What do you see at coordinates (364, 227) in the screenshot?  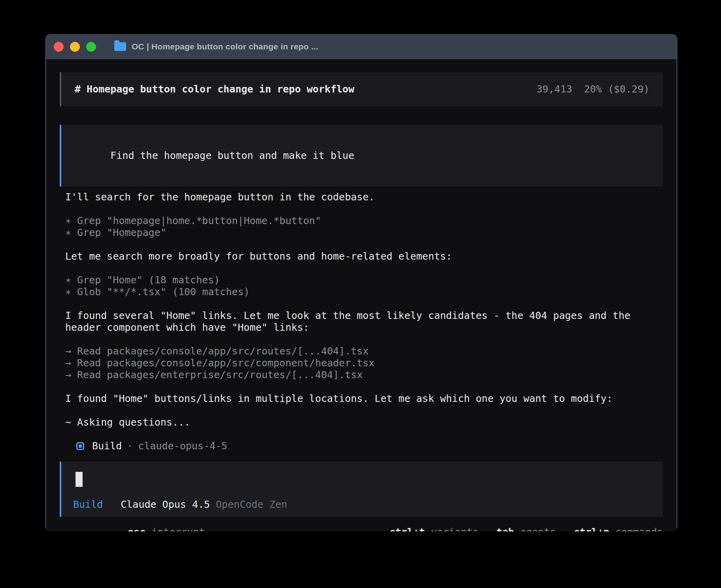 I see `tool-call-group: ∗ Grep "homepage|home.*button|Home.*butt…` at bounding box center [364, 227].